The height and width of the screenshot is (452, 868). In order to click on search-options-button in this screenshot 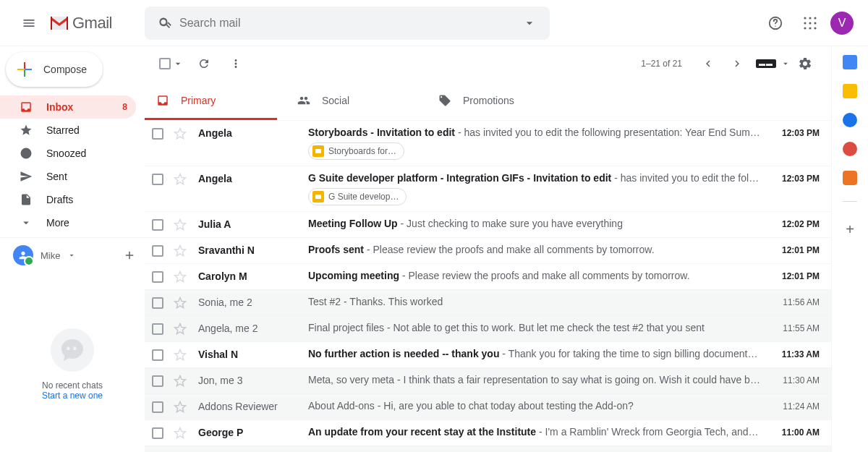, I will do `click(529, 23)`.